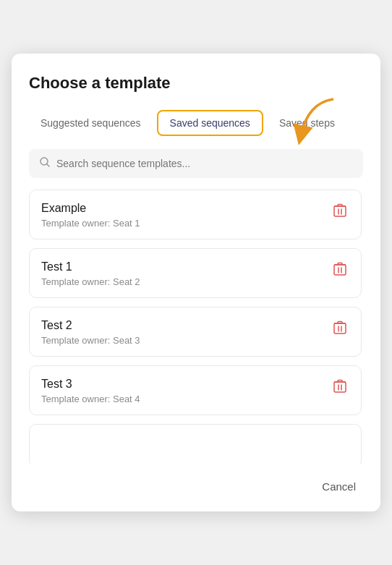 The width and height of the screenshot is (392, 565). Describe the element at coordinates (91, 267) in the screenshot. I see `template-name: Test 1` at that location.